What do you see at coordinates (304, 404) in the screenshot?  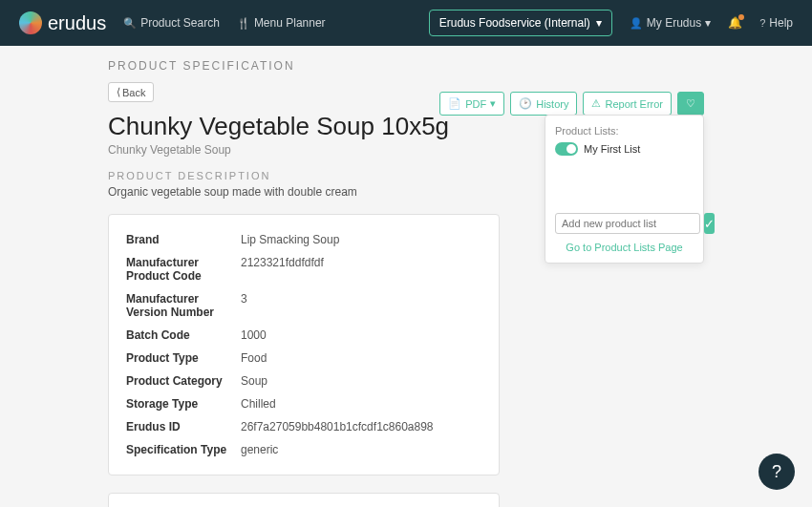 I see `spec-row: Storage TypeChilled` at bounding box center [304, 404].